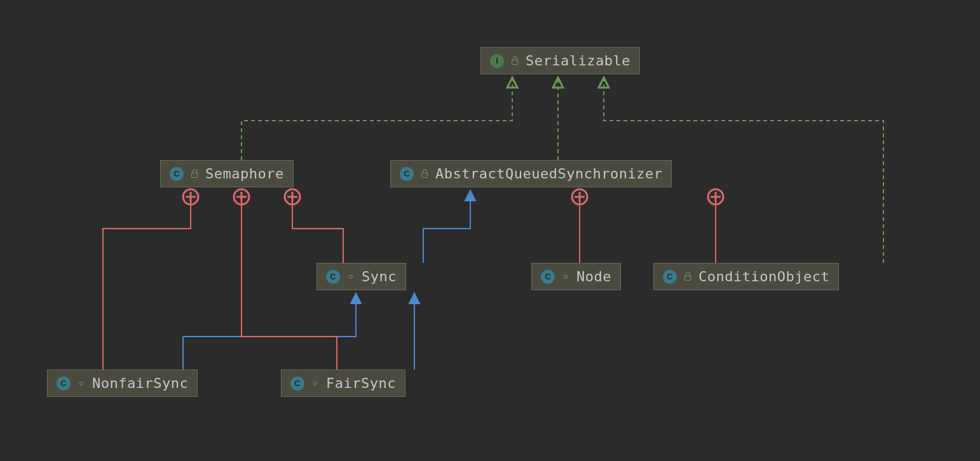 This screenshot has height=461, width=980. What do you see at coordinates (576, 277) in the screenshot?
I see `node-node: C Node` at bounding box center [576, 277].